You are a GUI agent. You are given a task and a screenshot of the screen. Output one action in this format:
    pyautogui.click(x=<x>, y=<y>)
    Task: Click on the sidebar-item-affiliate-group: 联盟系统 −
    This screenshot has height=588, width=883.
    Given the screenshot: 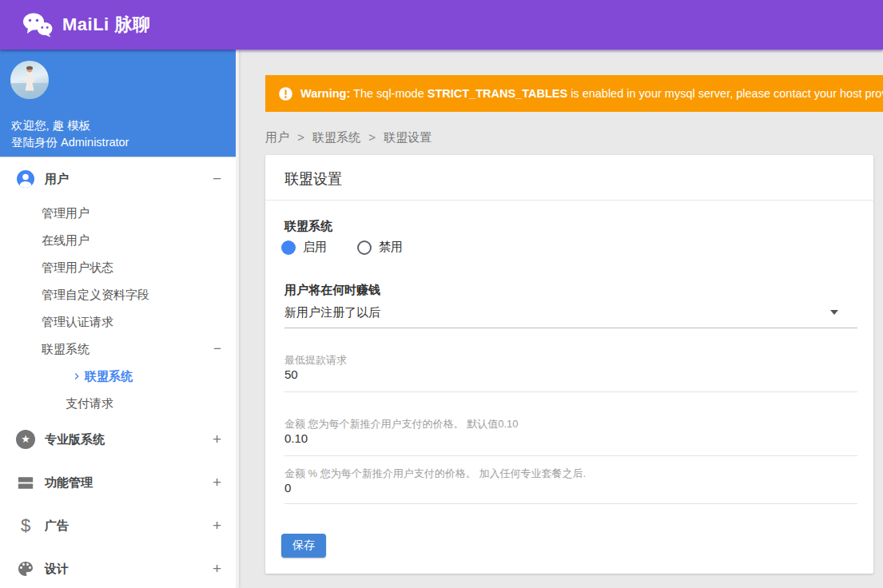 What is the action you would take?
    pyautogui.click(x=118, y=349)
    